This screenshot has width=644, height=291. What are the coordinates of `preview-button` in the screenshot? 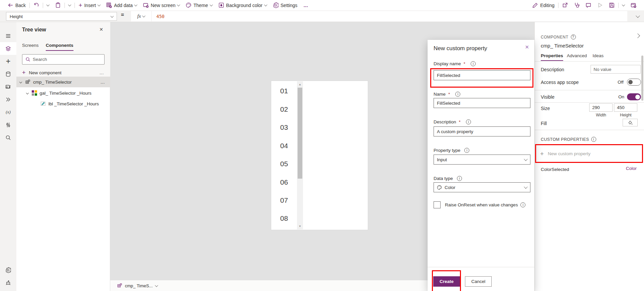 It's located at (600, 5).